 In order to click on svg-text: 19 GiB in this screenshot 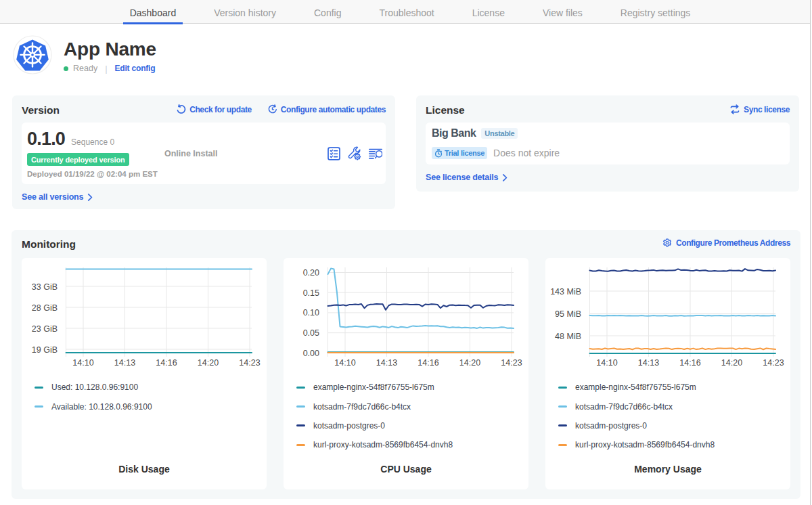, I will do `click(45, 350)`.